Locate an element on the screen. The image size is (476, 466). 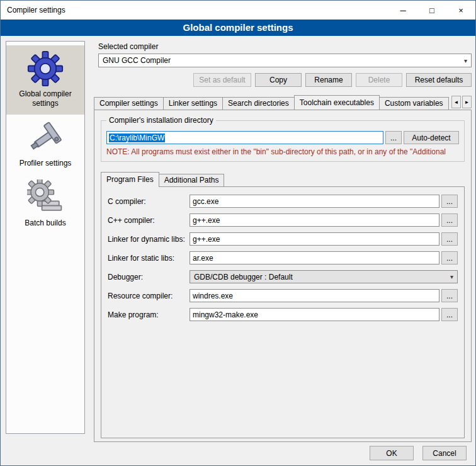
tab-program-files: Program Files is located at coordinates (130, 179).